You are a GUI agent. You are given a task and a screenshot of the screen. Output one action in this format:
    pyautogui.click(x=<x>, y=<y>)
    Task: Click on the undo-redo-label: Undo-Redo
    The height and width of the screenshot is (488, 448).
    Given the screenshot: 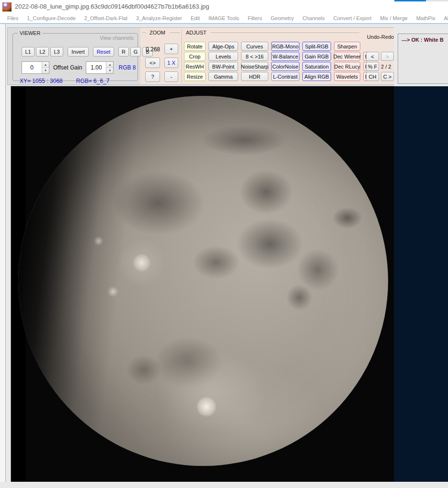 What is the action you would take?
    pyautogui.click(x=380, y=37)
    